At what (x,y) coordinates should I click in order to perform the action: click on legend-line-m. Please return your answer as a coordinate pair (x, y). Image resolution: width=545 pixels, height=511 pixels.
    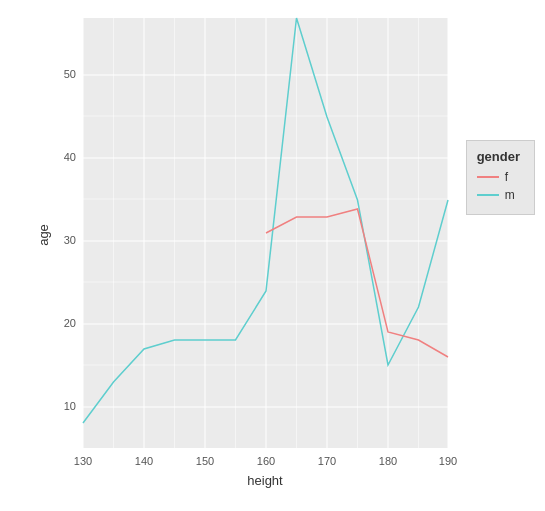
    Looking at the image, I should click on (488, 195).